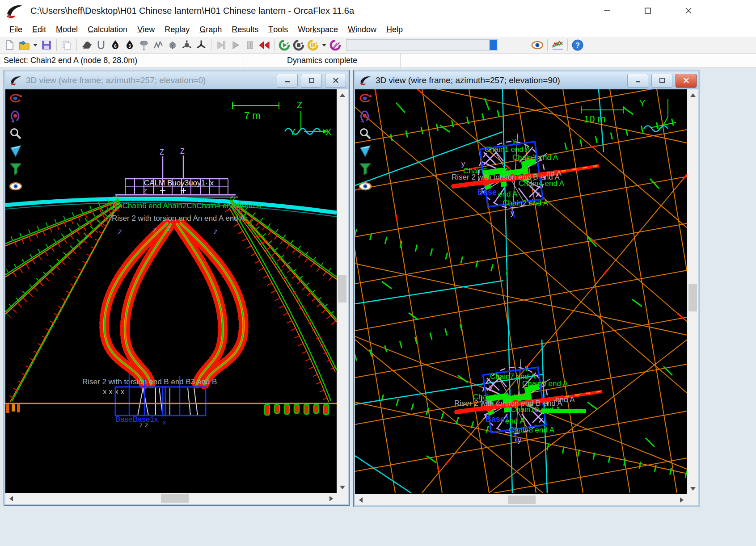 This screenshot has height=546, width=756. What do you see at coordinates (688, 11) in the screenshot?
I see `close-button` at bounding box center [688, 11].